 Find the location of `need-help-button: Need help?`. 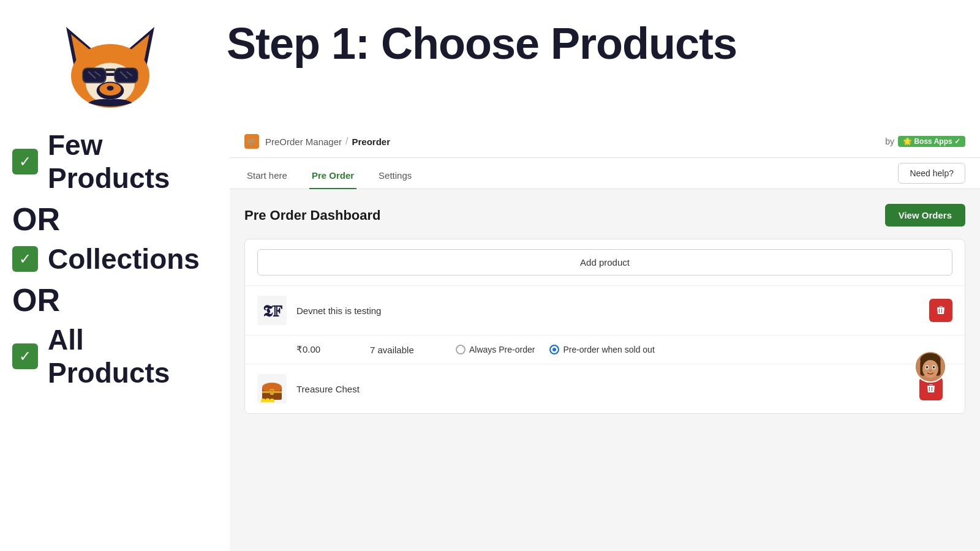

need-help-button: Need help? is located at coordinates (932, 173).